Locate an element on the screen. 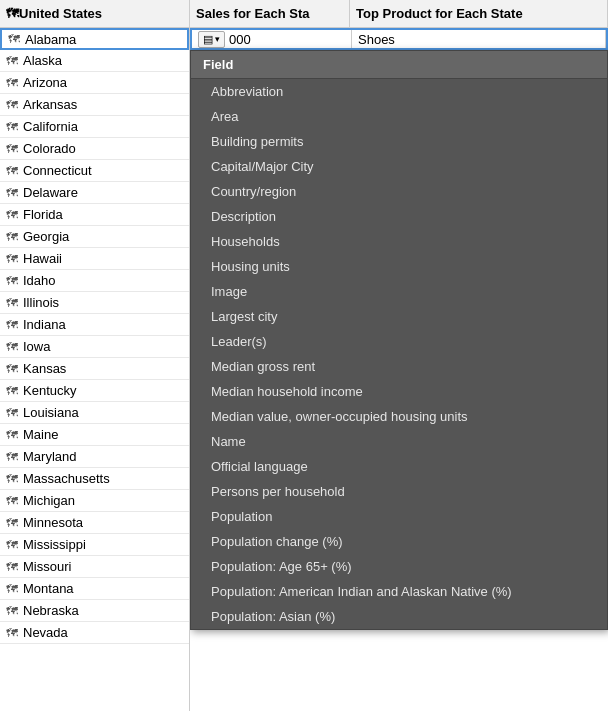 Image resolution: width=608 pixels, height=711 pixels. field-item: Population change (%) is located at coordinates (399, 542).